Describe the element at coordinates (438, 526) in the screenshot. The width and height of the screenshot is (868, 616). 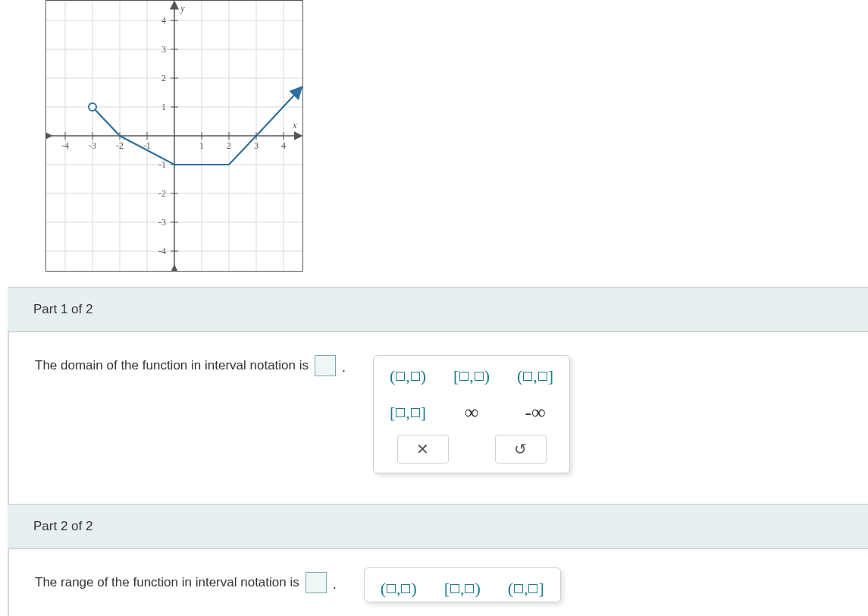
I see `part2-header: Part 2 of 2` at that location.